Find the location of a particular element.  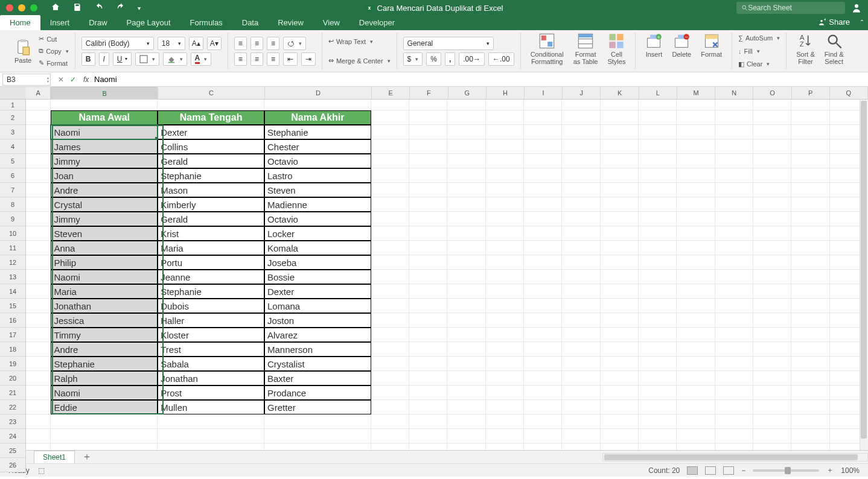

cell-G22 is located at coordinates (466, 407).